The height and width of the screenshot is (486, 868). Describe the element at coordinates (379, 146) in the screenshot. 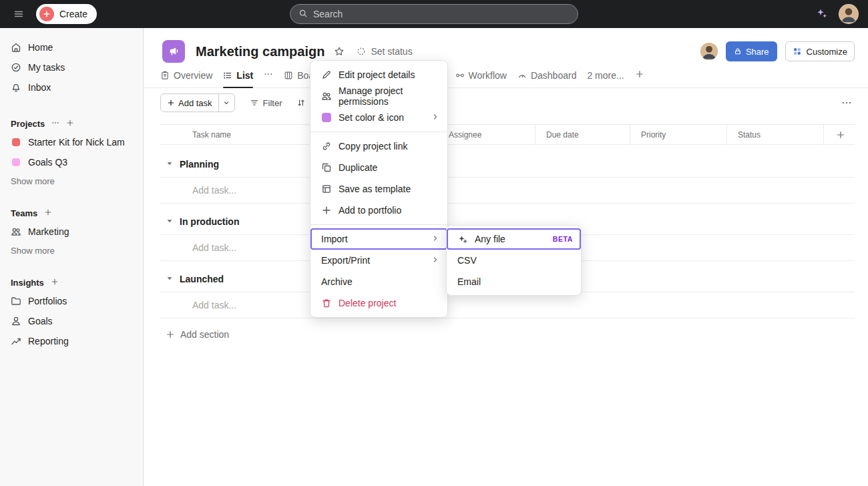

I see `menu-item-copy-project-link: Copy project link` at that location.